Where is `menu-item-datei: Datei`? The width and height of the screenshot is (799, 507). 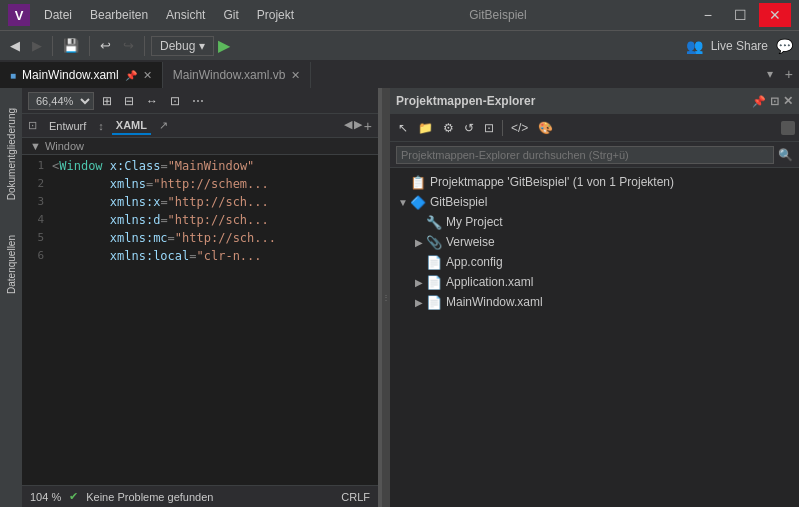 menu-item-datei: Datei is located at coordinates (58, 15).